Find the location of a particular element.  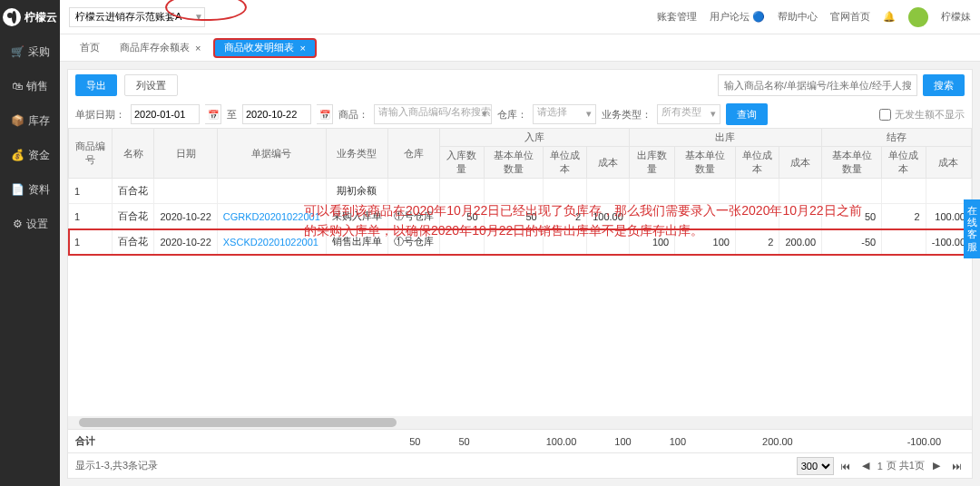

page-size-select: 300 is located at coordinates (815, 466).